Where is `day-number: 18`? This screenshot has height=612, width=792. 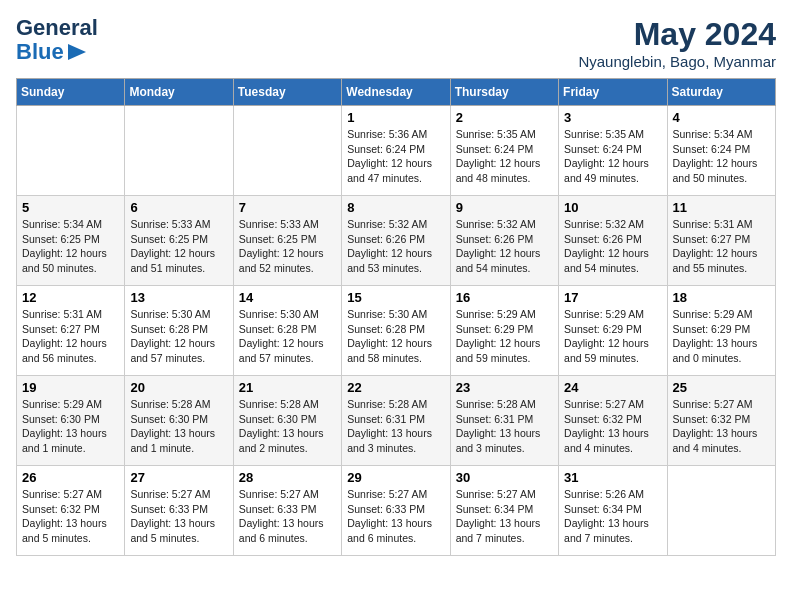
day-number: 18 is located at coordinates (722, 298).